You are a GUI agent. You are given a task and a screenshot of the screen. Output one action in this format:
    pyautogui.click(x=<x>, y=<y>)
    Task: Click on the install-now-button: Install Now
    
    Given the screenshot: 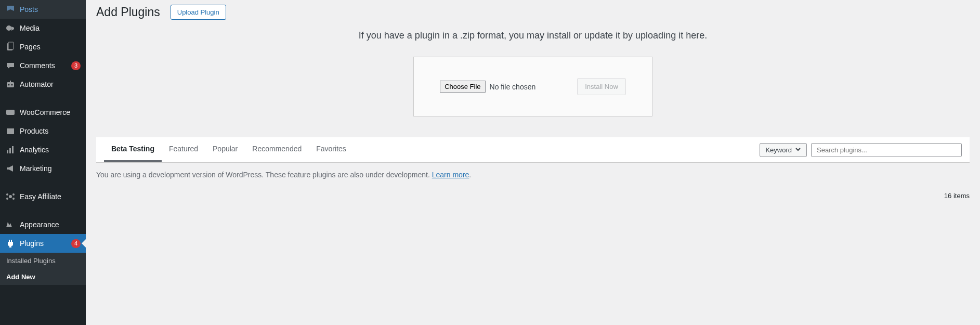 What is the action you would take?
    pyautogui.click(x=602, y=86)
    